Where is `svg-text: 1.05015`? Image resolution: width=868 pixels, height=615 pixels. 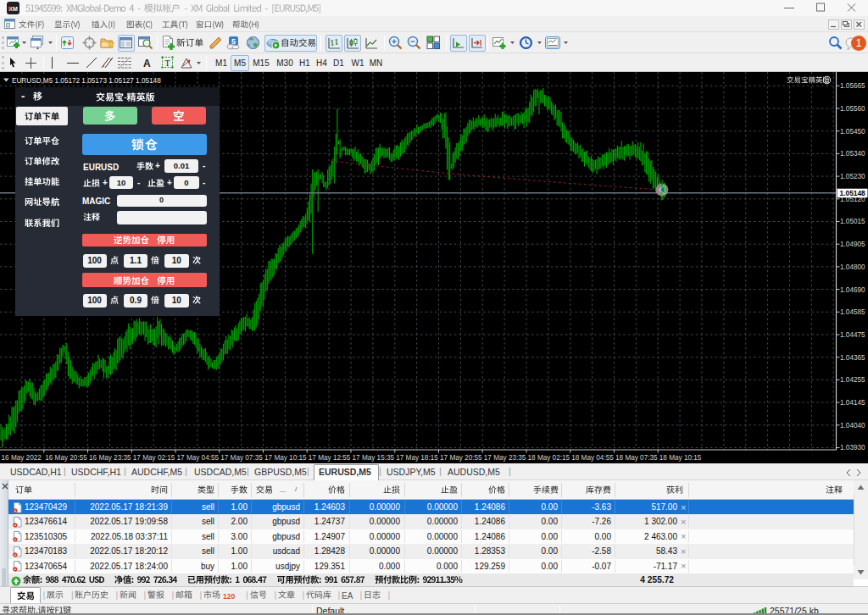
svg-text: 1.05015 is located at coordinates (853, 222).